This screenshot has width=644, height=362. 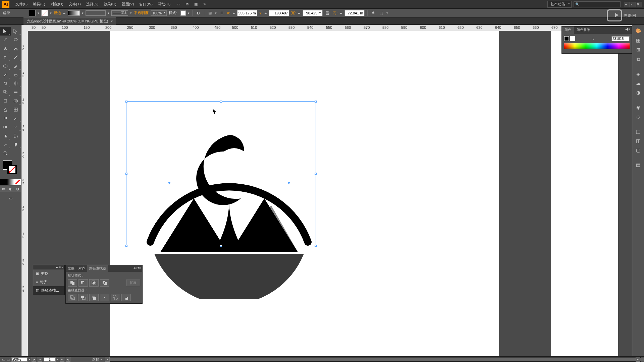 I want to click on graphic-styles-panel-icon: ◇, so click(x=638, y=117).